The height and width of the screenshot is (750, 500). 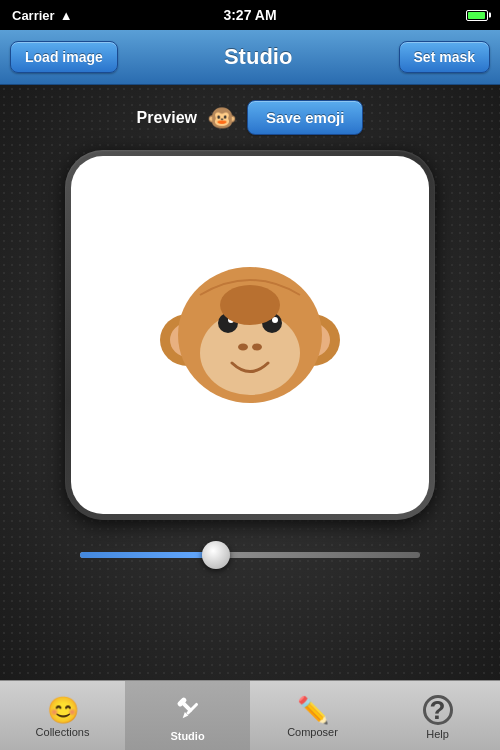 I want to click on nav-bar: Load image Studio Set mask, so click(x=250, y=58).